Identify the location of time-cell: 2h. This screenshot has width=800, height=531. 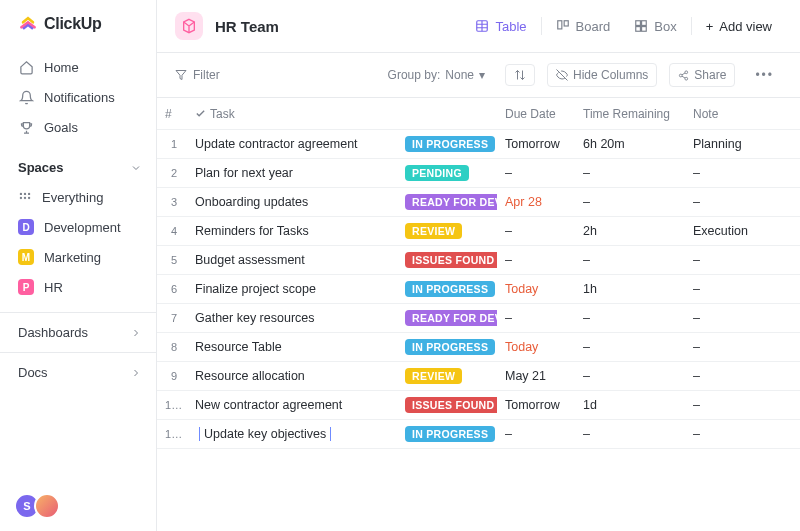
(630, 231).